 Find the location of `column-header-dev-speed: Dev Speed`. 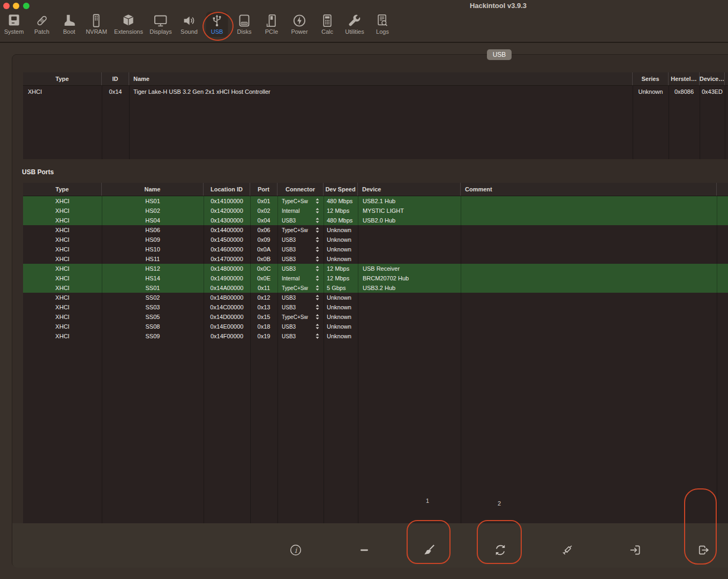

column-header-dev-speed: Dev Speed is located at coordinates (341, 189).